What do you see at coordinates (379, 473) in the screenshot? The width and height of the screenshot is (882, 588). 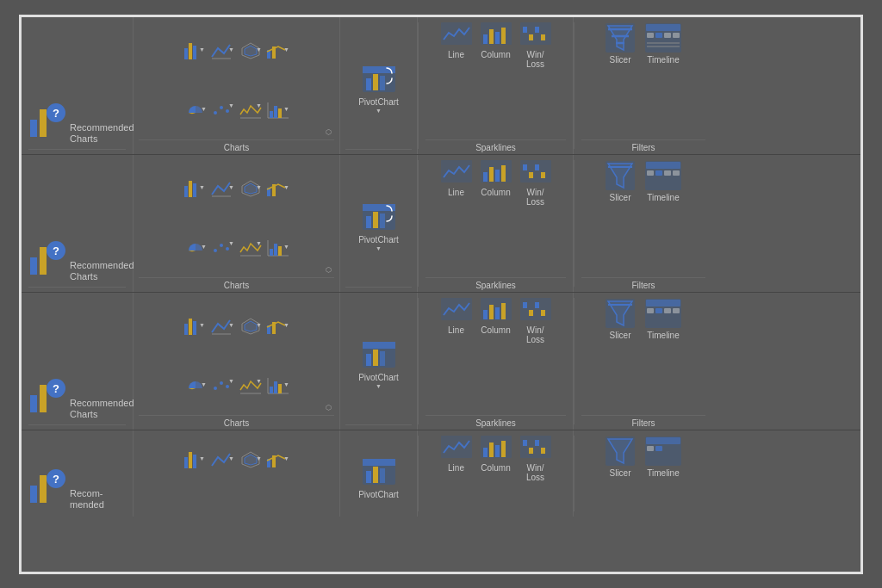 I see `pivot-chart-section-4: PivotChart` at bounding box center [379, 473].